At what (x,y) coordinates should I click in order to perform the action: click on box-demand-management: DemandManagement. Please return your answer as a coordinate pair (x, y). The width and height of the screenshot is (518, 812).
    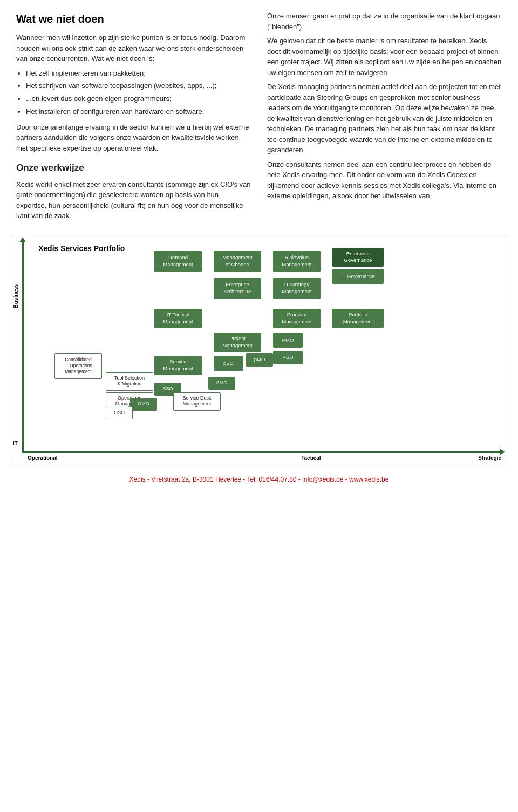
    Looking at the image, I should click on (178, 261).